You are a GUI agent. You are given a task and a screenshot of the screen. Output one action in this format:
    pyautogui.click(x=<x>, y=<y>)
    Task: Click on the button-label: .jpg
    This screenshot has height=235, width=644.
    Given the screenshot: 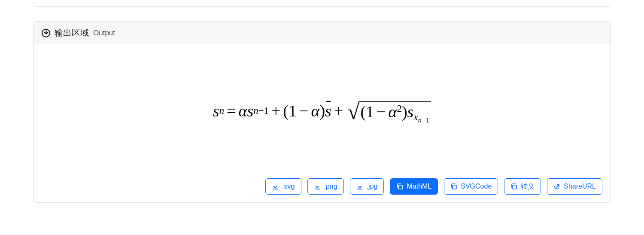 What is the action you would take?
    pyautogui.click(x=372, y=186)
    